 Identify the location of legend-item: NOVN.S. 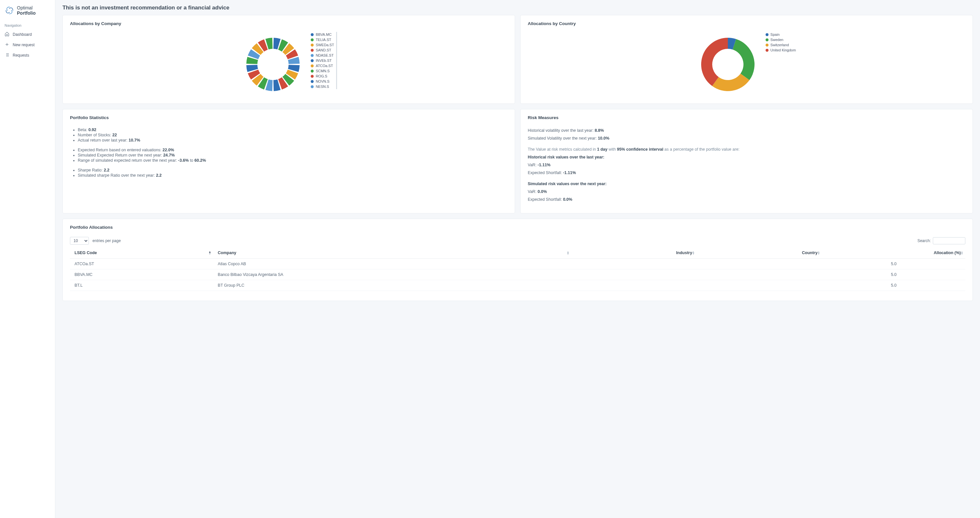
(322, 81).